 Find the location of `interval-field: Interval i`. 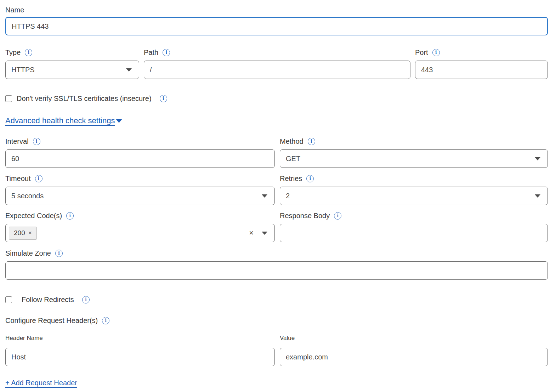

interval-field: Interval i is located at coordinates (140, 152).